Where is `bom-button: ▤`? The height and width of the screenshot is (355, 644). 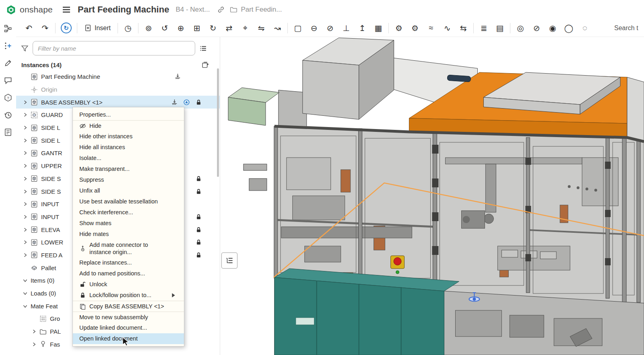
bom-button: ▤ is located at coordinates (500, 28).